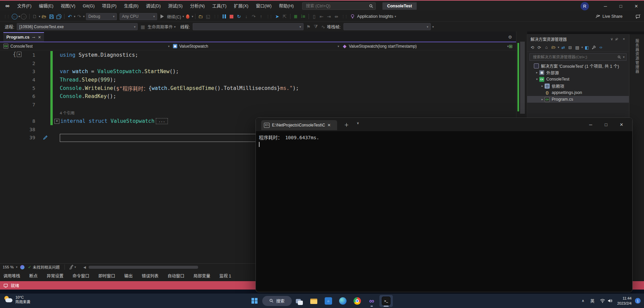  What do you see at coordinates (286, 6) in the screenshot?
I see `menu-item: 帮助(H)` at bounding box center [286, 6].